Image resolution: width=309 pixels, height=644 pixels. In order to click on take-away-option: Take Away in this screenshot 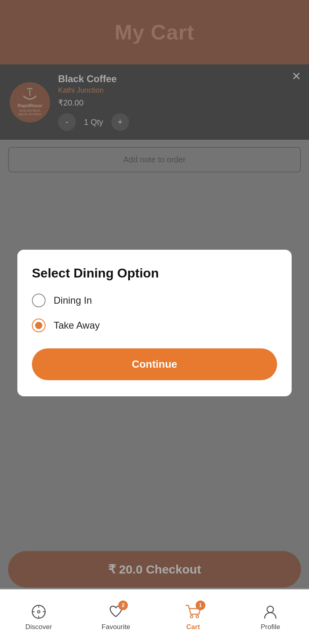, I will do `click(154, 325)`.